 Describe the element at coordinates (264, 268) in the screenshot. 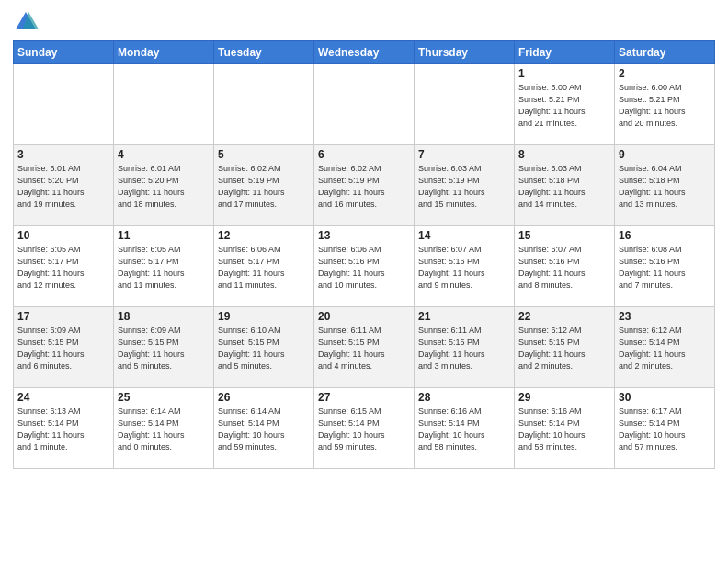

I see `day-info: Sunrise: 6:06 AM Sunset: 5:17 PM Dayligh…` at that location.